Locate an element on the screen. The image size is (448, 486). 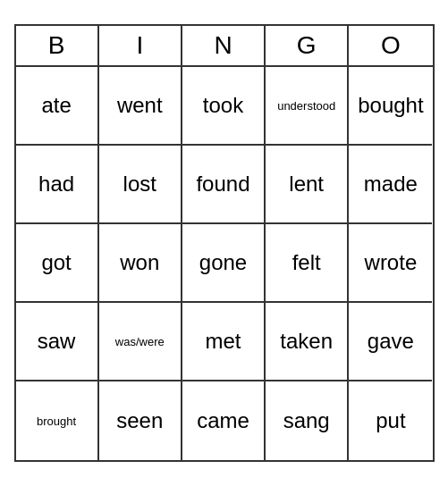
bingo-cell-3-1: was/were is located at coordinates (141, 342).